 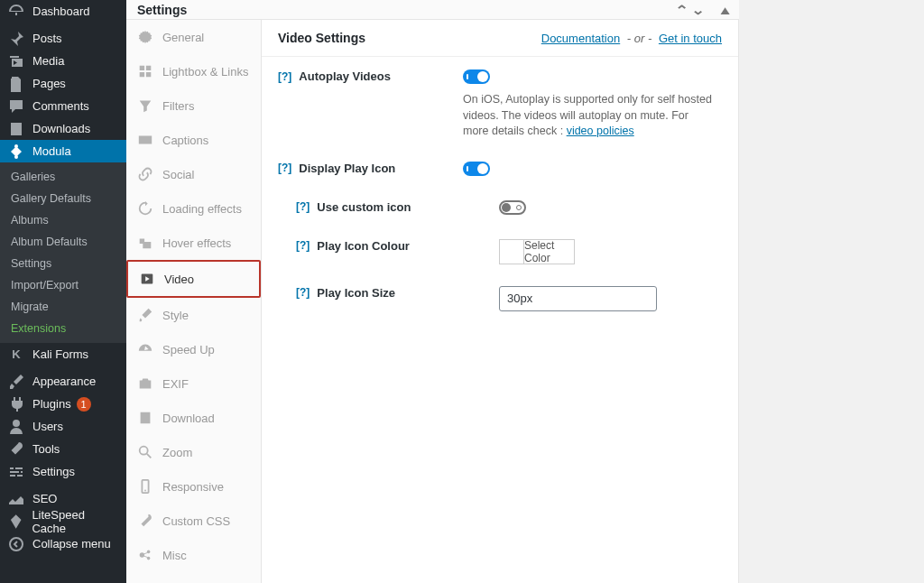 What do you see at coordinates (500, 208) in the screenshot?
I see `field-use-custom-icon: ?Use custom icon` at bounding box center [500, 208].